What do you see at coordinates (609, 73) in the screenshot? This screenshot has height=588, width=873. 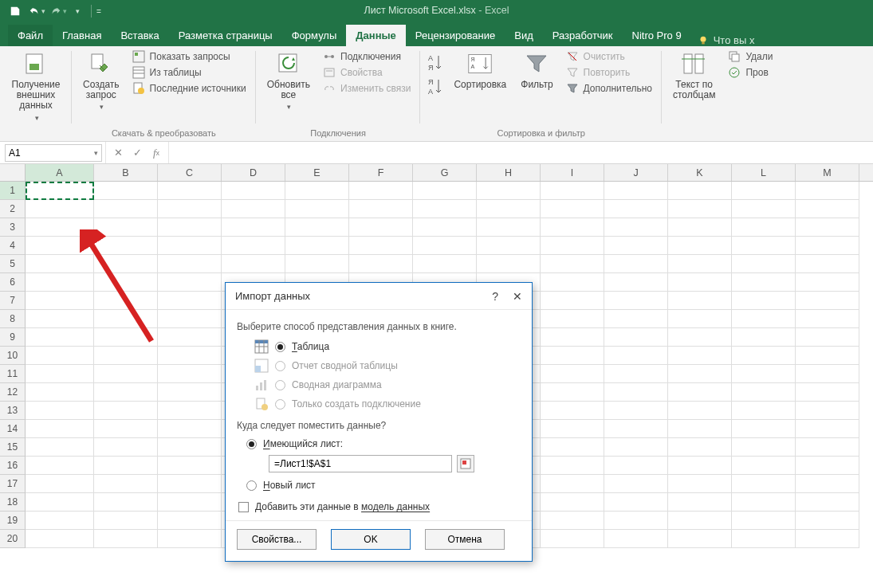 I see `reapply-filter-button: Повторить` at bounding box center [609, 73].